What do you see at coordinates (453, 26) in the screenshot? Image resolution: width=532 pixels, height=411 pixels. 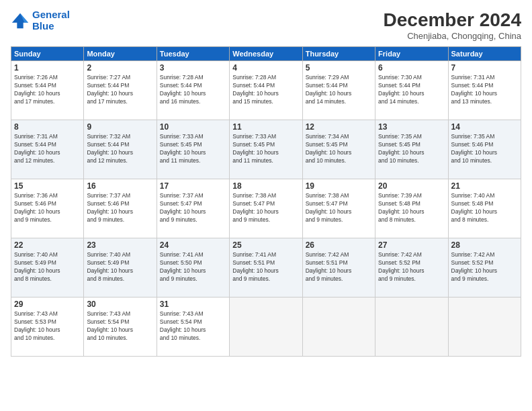 I see `title-block: December 2024 Chenjiaba, Chongqing, Chin…` at bounding box center [453, 26].